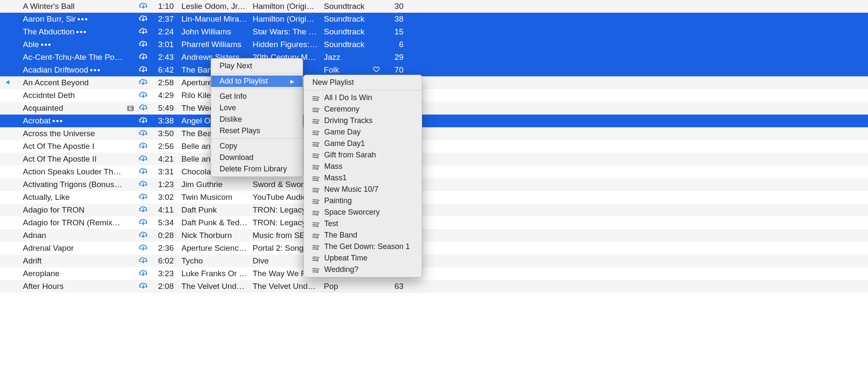  What do you see at coordinates (434, 108) in the screenshot?
I see `track-row: AcquaintedE5:49The Week` at bounding box center [434, 108].